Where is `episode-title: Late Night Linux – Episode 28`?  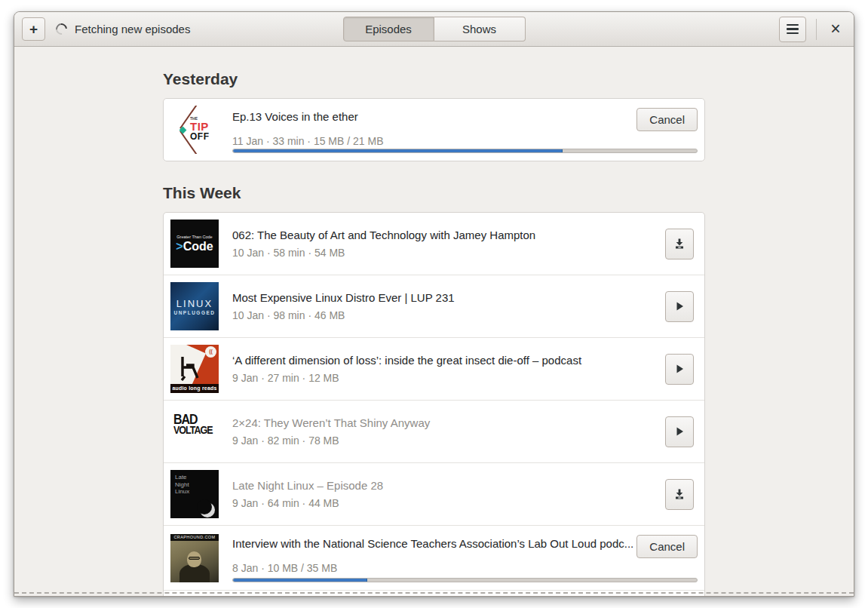
episode-title: Late Night Linux – Episode 28 is located at coordinates (449, 486).